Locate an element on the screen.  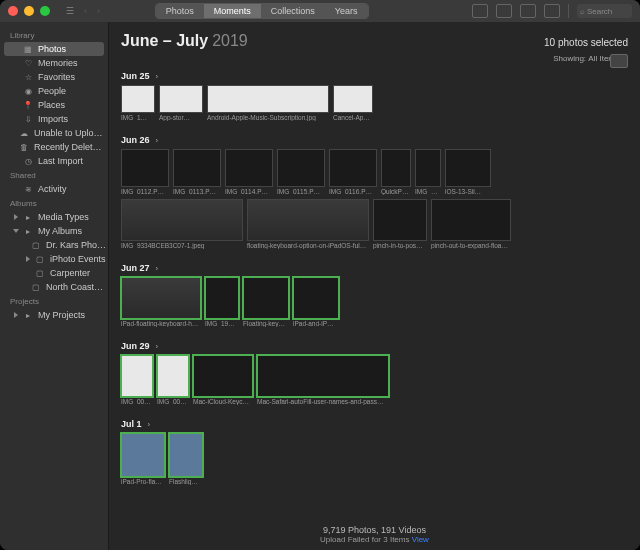
sidebar-item-places: 📍Places is located at coordinates (54, 105).